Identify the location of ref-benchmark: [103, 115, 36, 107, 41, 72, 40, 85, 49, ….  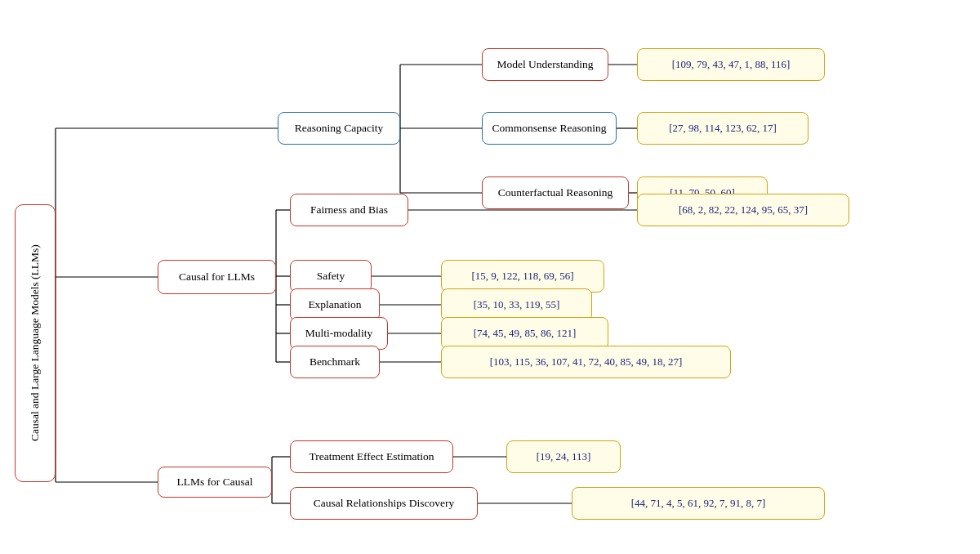
(586, 362).